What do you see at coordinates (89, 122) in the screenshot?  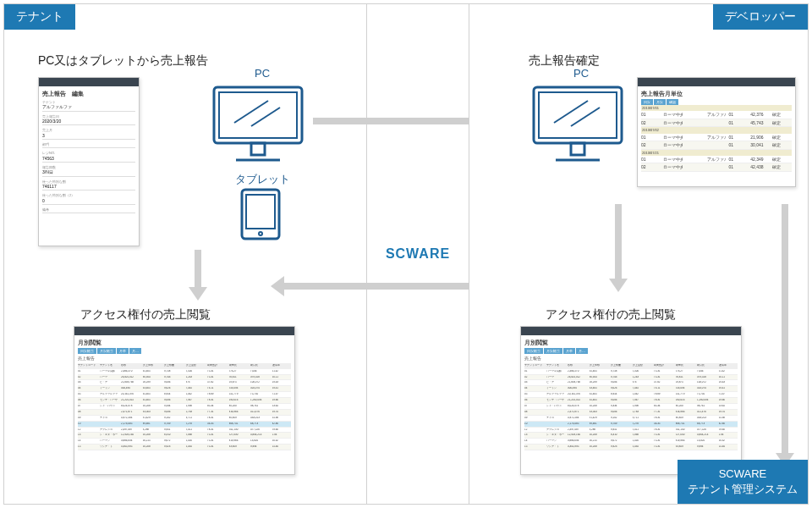 I see `form-field-value: 2020/3/20` at bounding box center [89, 122].